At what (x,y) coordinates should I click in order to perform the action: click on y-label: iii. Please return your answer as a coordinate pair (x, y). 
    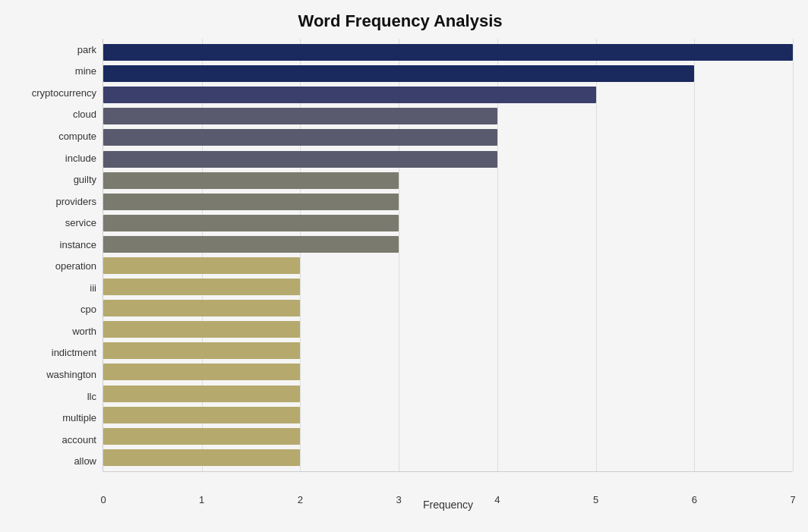
    Looking at the image, I should click on (93, 288).